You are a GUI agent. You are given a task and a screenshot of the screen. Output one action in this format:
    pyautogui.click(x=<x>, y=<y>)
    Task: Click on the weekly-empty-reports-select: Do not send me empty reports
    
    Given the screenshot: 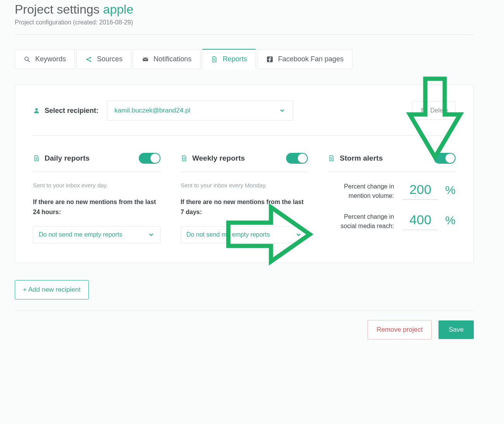 What is the action you would take?
    pyautogui.click(x=244, y=235)
    